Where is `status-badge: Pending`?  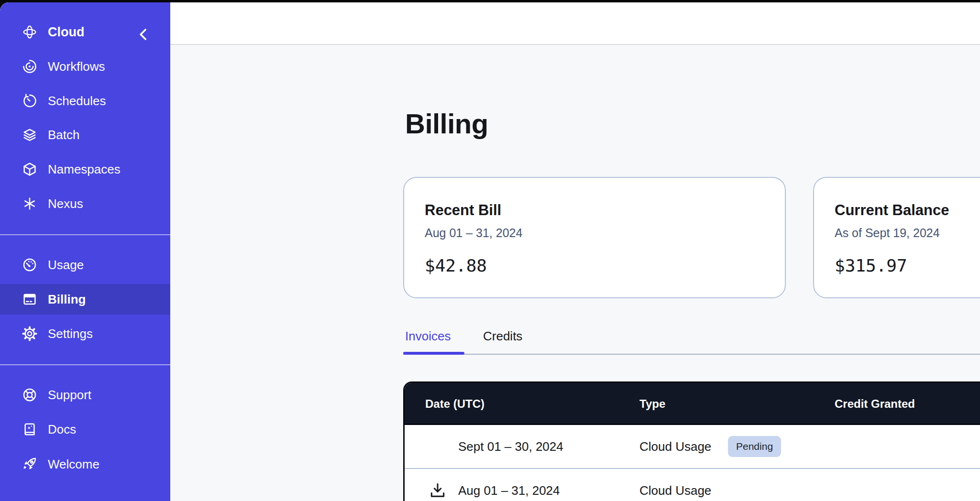 status-badge: Pending is located at coordinates (755, 447).